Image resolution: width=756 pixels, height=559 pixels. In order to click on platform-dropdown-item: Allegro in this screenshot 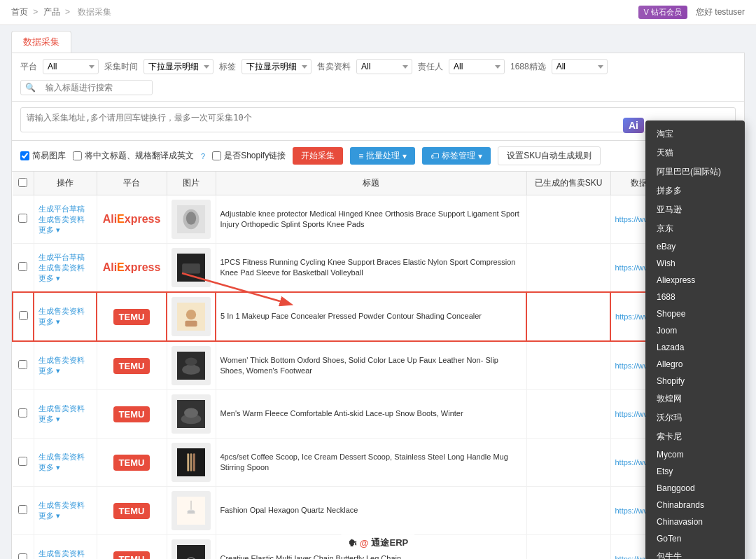, I will do `click(695, 364)`.